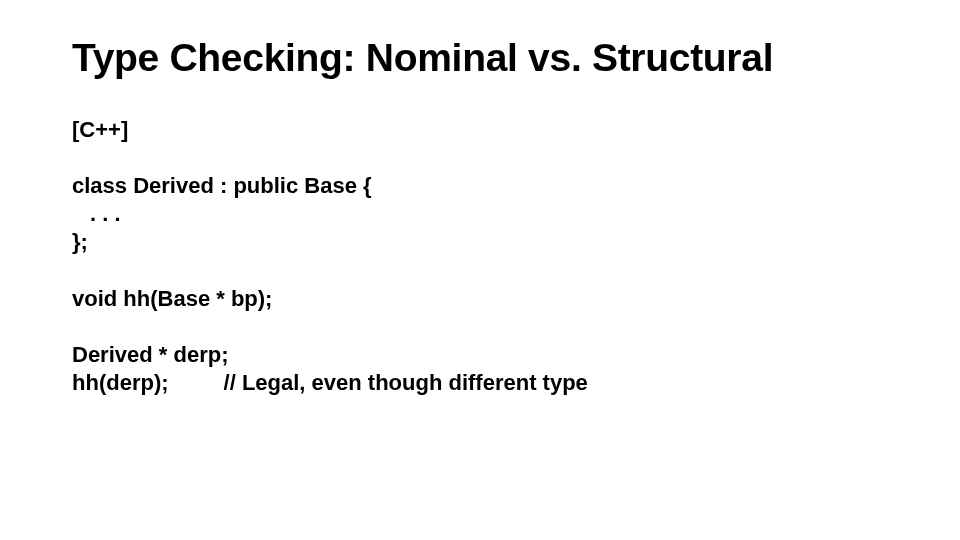 The height and width of the screenshot is (540, 960). I want to click on code-call-prefix: hh(derp);, so click(148, 382).